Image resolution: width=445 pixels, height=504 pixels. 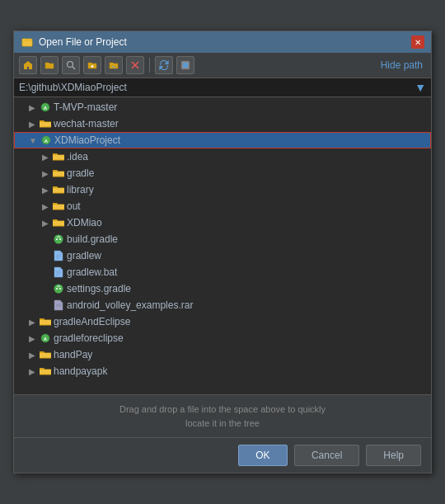 I want to click on help-button: Help, so click(x=394, y=455).